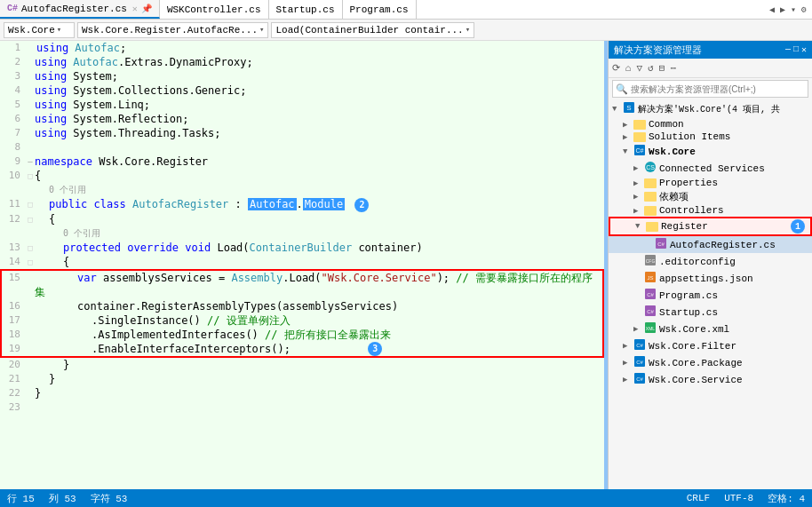 Image resolution: width=812 pixels, height=507 pixels. Describe the element at coordinates (302, 119) in the screenshot. I see `code-line-6: 6 using System.Reflection;` at that location.